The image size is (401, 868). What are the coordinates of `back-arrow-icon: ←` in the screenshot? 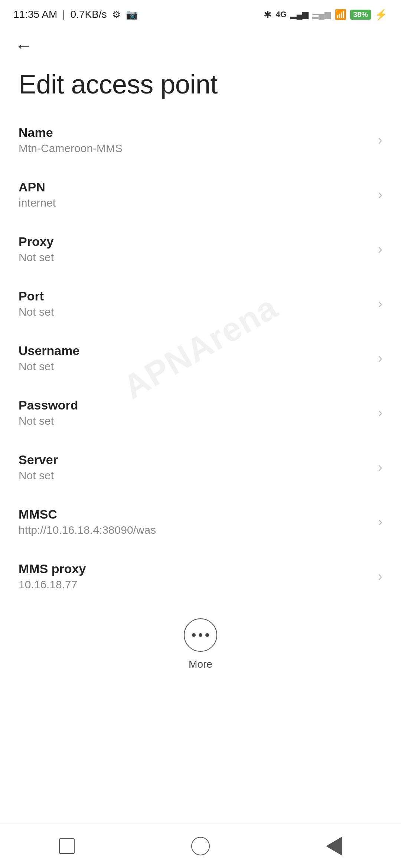 It's located at (24, 46).